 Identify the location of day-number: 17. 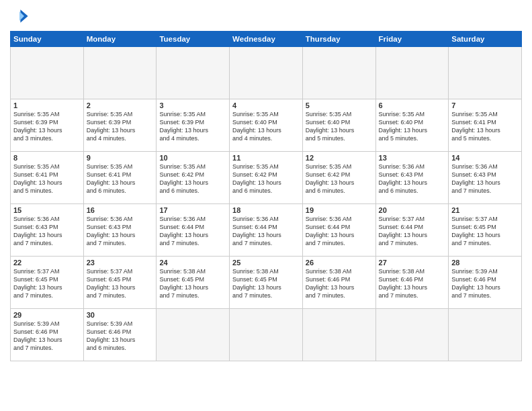
(193, 210).